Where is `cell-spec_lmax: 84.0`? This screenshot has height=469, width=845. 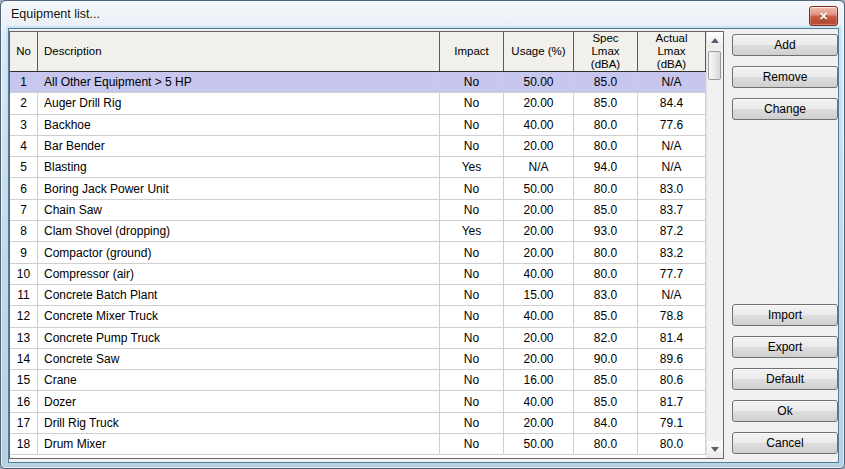
cell-spec_lmax: 84.0 is located at coordinates (606, 424).